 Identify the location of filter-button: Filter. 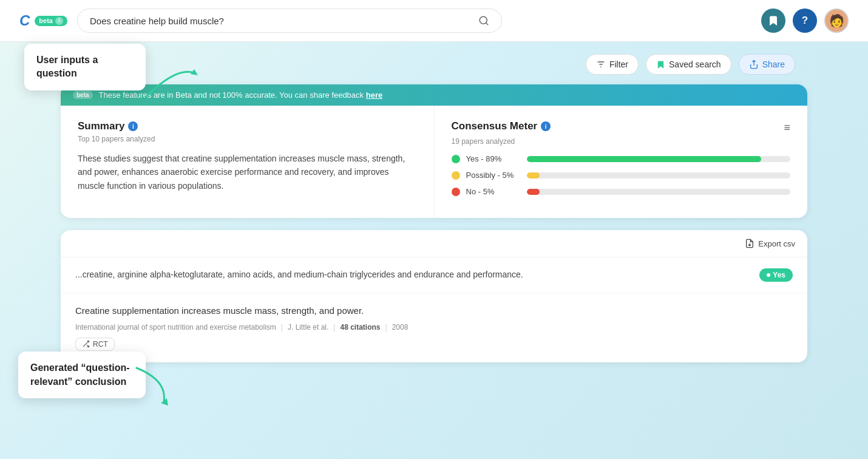
(612, 64).